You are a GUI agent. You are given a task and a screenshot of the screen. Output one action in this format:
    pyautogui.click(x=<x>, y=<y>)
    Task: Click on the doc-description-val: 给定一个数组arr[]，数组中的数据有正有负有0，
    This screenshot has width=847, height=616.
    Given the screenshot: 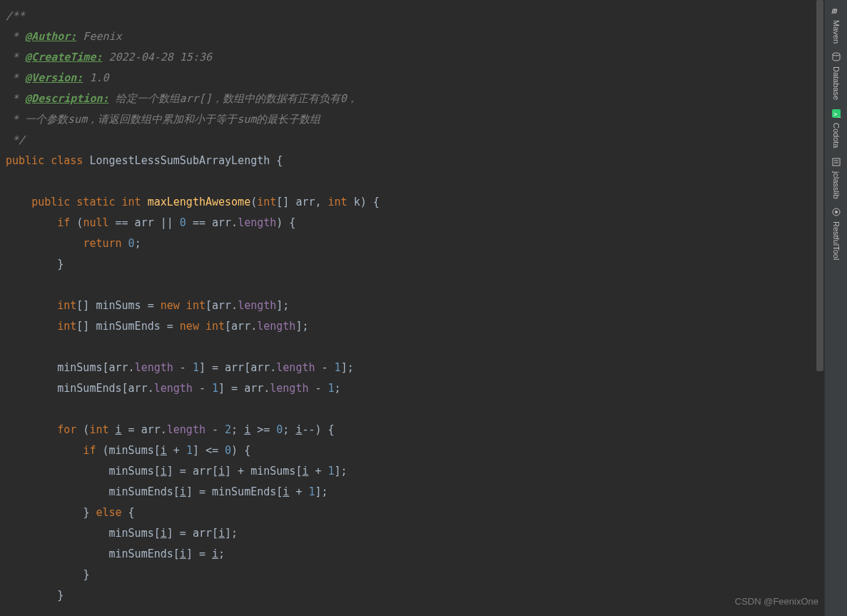 What is the action you would take?
    pyautogui.click(x=233, y=99)
    